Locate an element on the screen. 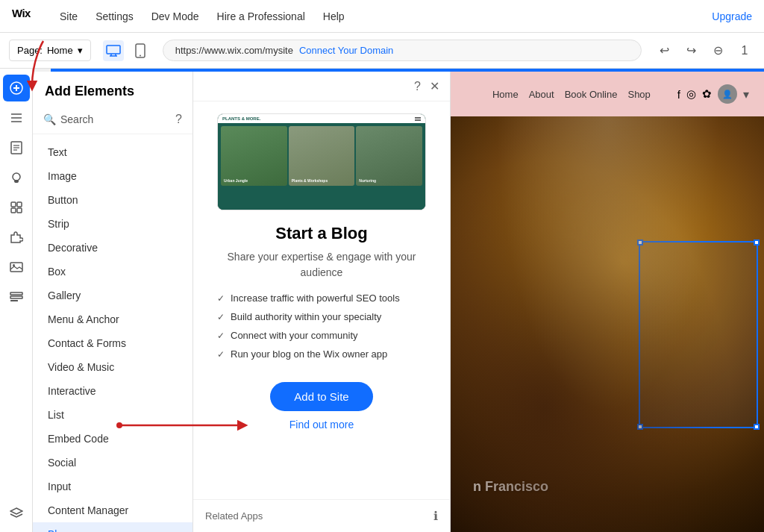 The height and width of the screenshot is (532, 764). page-selector: Page: Home ▾ is located at coordinates (50, 51).